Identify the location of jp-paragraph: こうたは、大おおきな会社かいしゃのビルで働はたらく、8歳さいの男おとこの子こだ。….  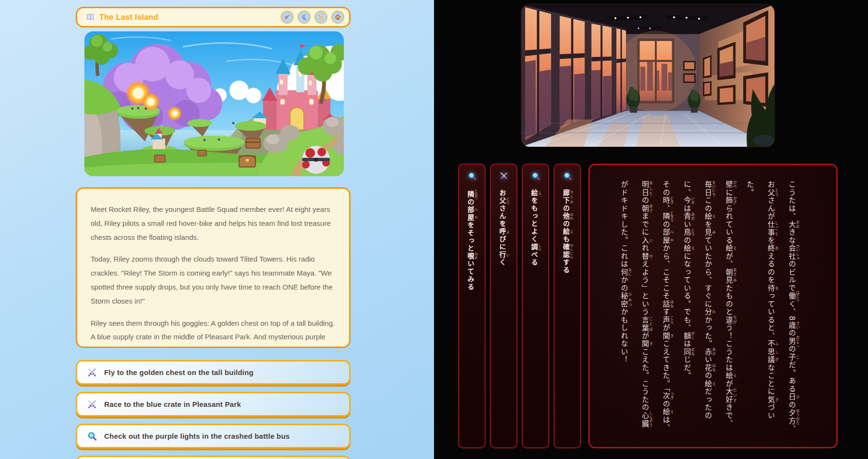
(771, 307).